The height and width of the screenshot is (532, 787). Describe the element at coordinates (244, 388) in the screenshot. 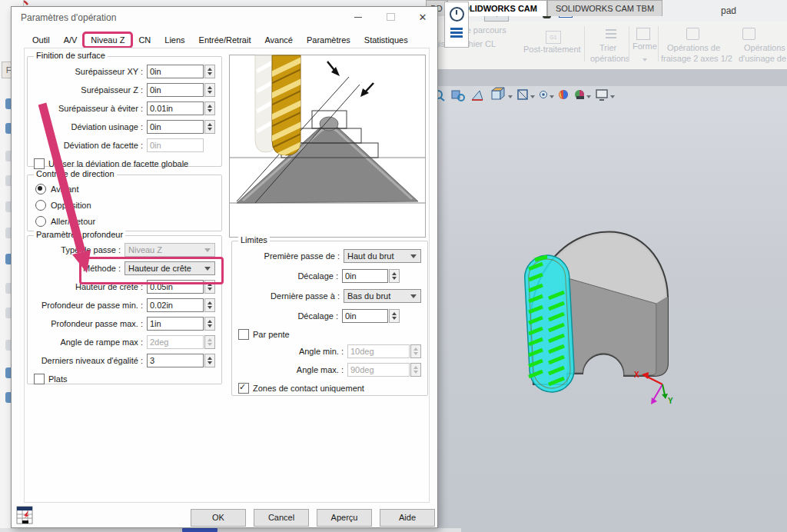

I see `zones-contact-checkbox` at that location.